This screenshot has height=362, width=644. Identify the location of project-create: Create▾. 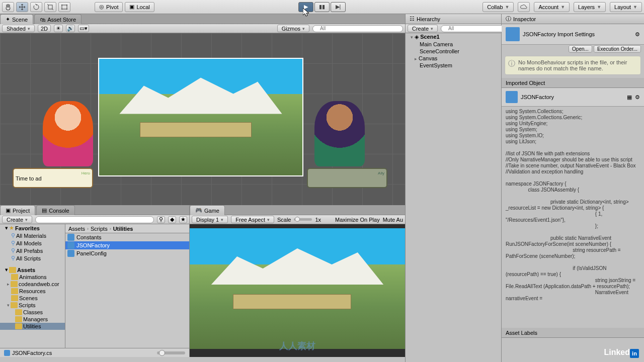
(17, 219).